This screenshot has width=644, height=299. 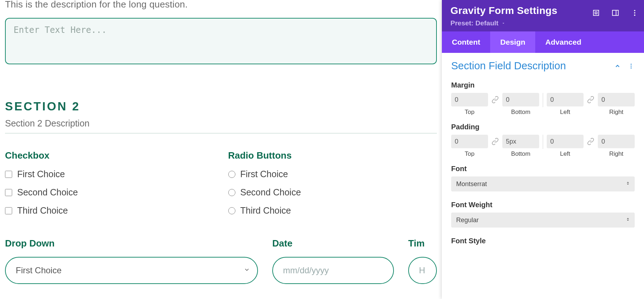 What do you see at coordinates (266, 211) in the screenshot?
I see `radio-item-label: Third Choice` at bounding box center [266, 211].